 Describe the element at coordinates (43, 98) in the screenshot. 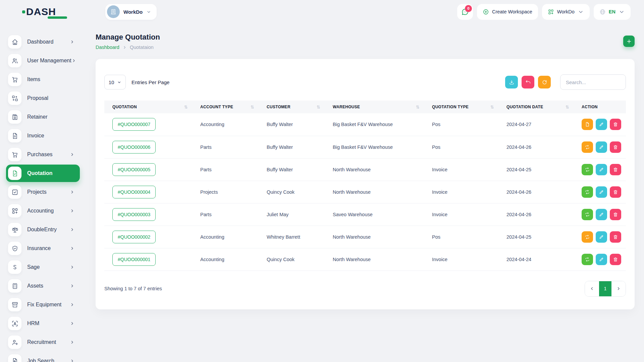

I see `sidebar-item-proposal: Proposal` at that location.